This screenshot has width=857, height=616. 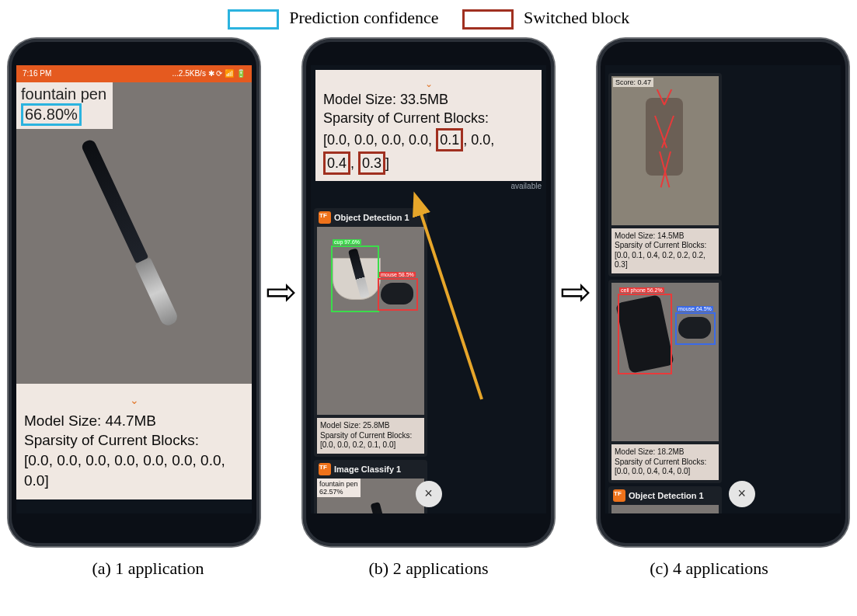 I want to click on callout-model-value: 33.5MB, so click(x=424, y=99).